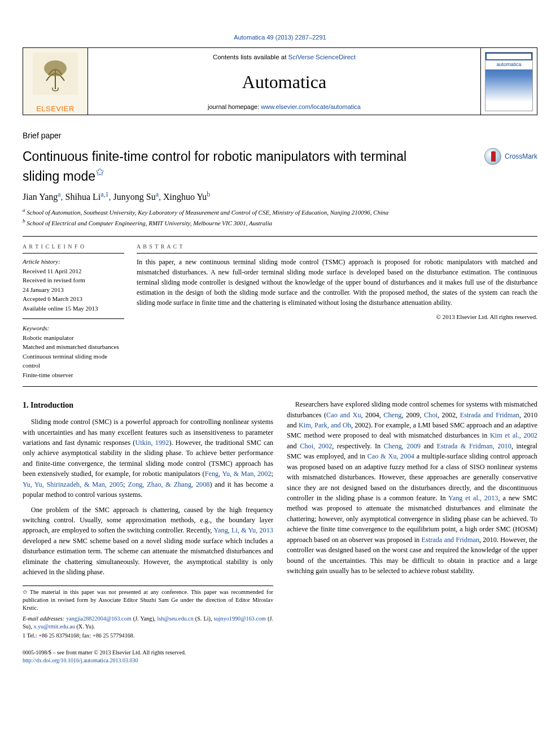  What do you see at coordinates (509, 65) in the screenshot?
I see `cover-title: automatica` at bounding box center [509, 65].